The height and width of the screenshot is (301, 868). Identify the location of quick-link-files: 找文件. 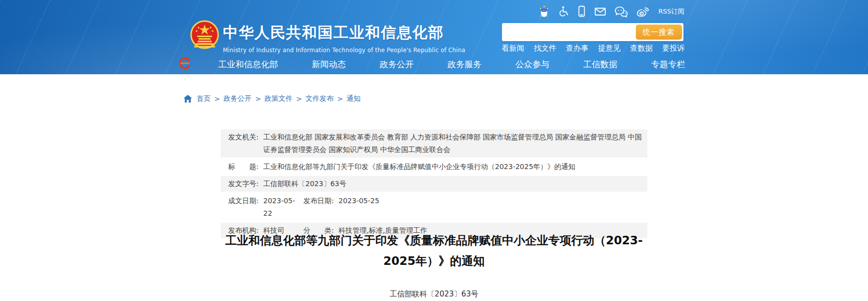
(546, 48).